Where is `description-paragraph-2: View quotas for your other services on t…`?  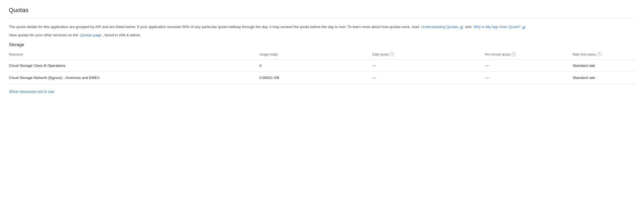 description-paragraph-2: View quotas for your other services on t… is located at coordinates (322, 35).